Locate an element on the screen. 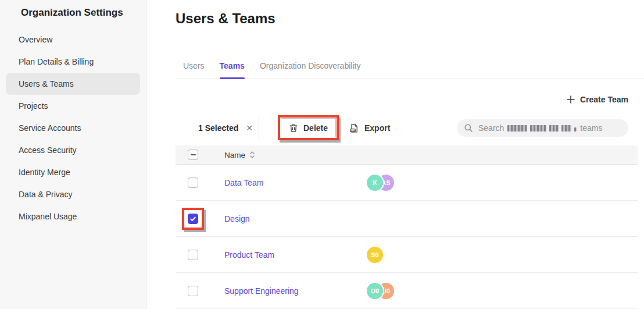 Image resolution: width=644 pixels, height=309 pixels. avatar-group: U0 U0 is located at coordinates (502, 291).